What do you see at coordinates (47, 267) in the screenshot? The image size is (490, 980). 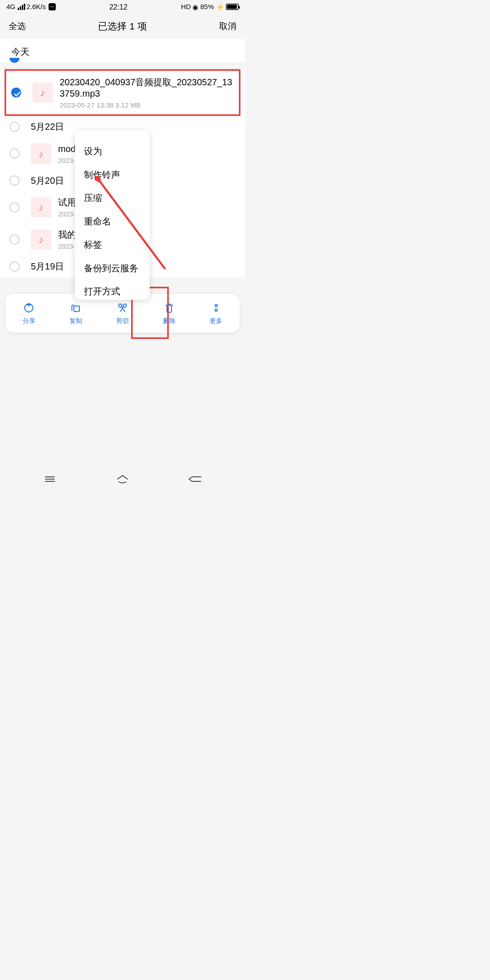 I see `date-label: 5月19日` at bounding box center [47, 267].